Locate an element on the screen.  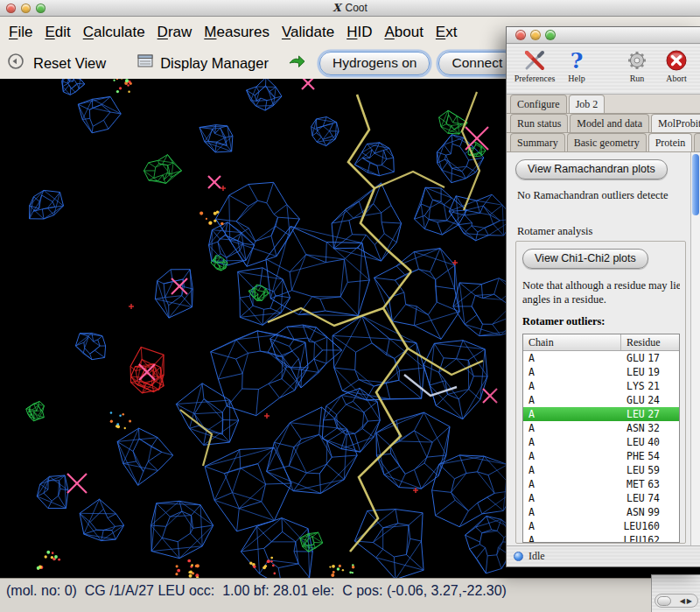
window-title: XCoot is located at coordinates (350, 8).